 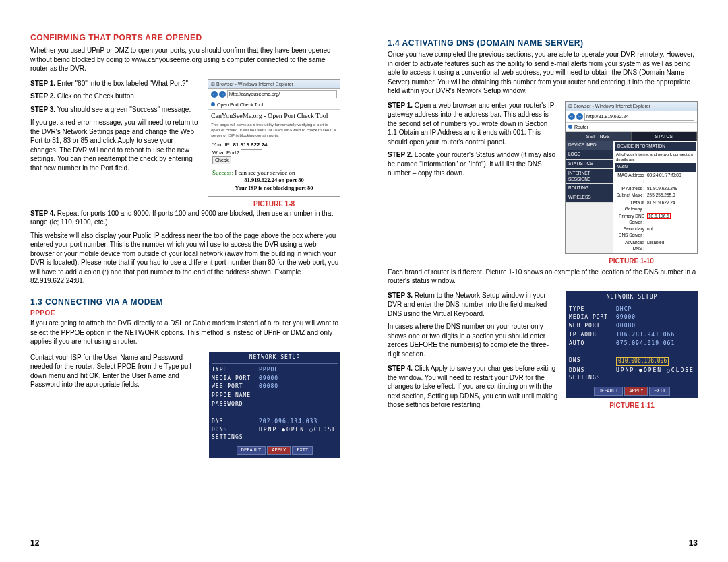 What do you see at coordinates (631, 261) in the screenshot?
I see `picture-1-10-caption: PICTURE 1-10` at bounding box center [631, 261].